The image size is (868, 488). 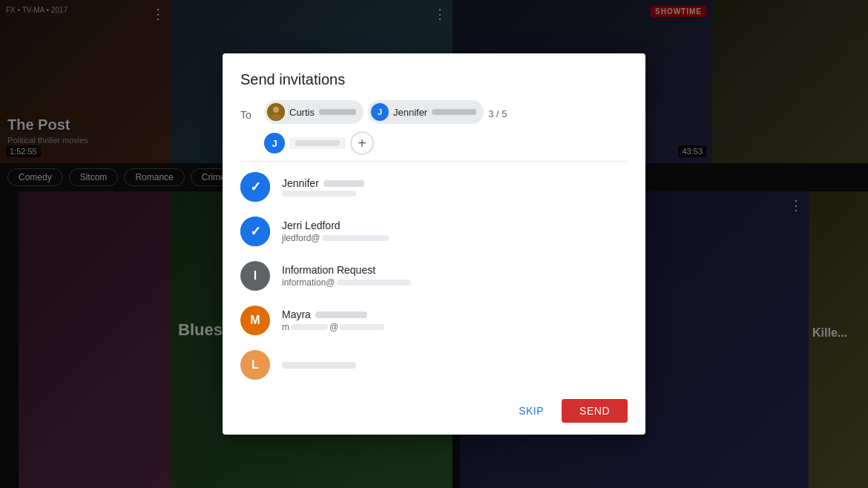 What do you see at coordinates (410, 113) in the screenshot?
I see `chip-name-jennifer: Jennifer` at bounding box center [410, 113].